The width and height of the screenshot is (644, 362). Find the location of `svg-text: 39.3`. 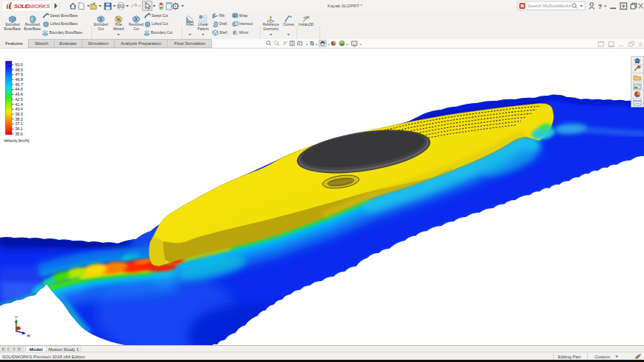

svg-text: 39.3 is located at coordinates (19, 114).